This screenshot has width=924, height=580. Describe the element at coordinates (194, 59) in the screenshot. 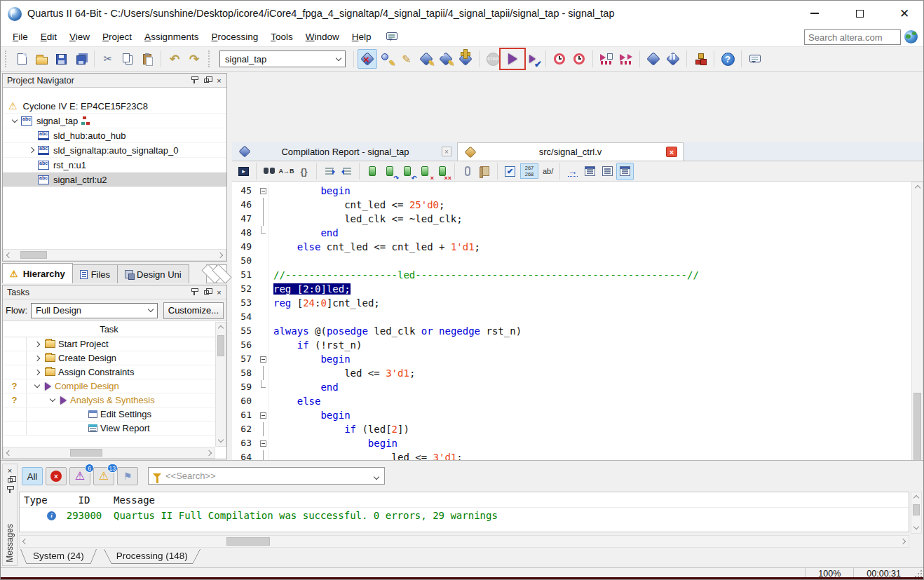

I see `redo-button: ↷` at that location.